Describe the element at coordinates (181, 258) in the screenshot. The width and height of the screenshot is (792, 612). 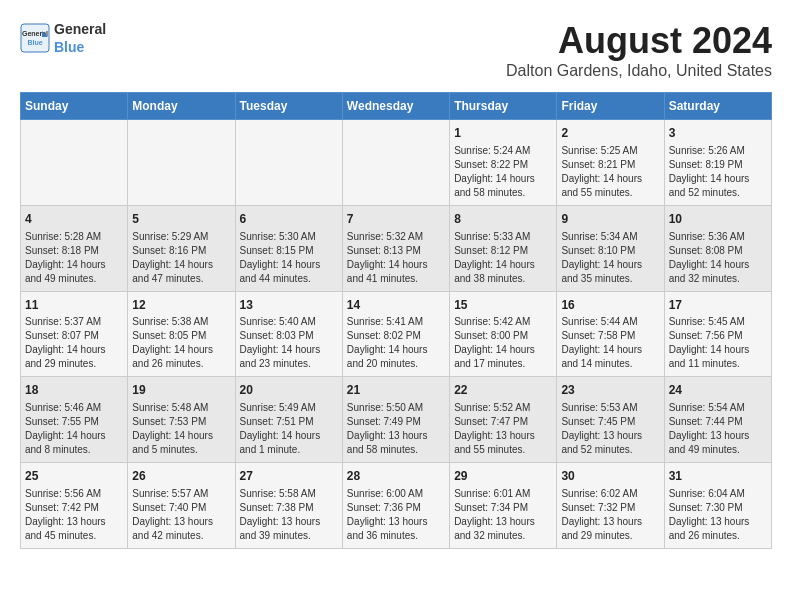
I see `day-info: Sunrise: 5:29 AM Sunset: 8:16 PM Dayligh…` at that location.